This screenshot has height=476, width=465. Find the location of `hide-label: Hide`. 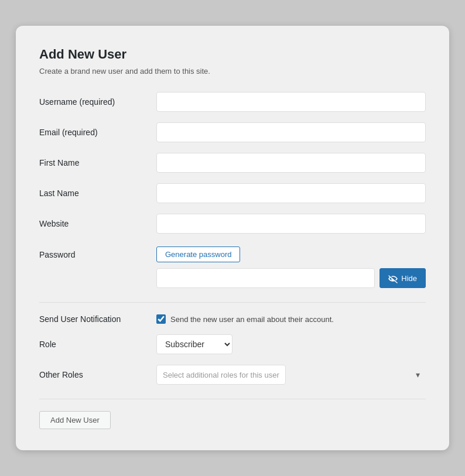

hide-label: Hide is located at coordinates (409, 279).